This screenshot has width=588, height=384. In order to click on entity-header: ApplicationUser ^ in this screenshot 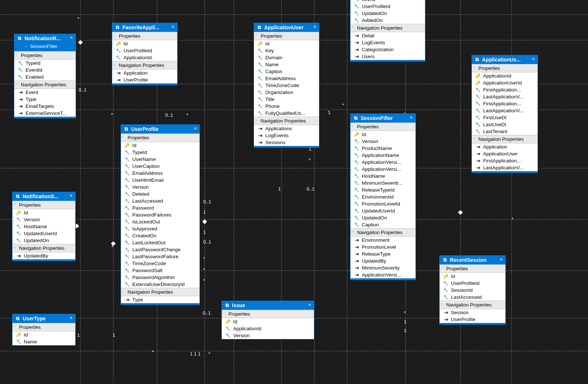, I will do `click(287, 27)`.